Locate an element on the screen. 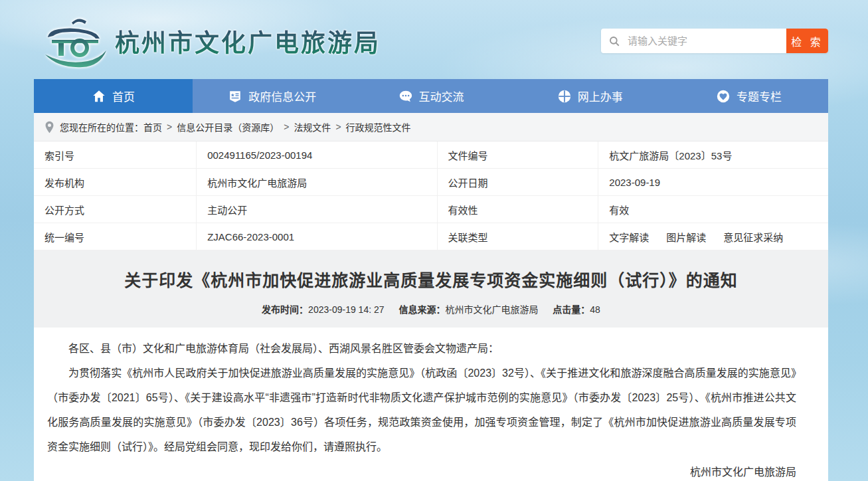 This screenshot has height=481, width=868. brand: 杭州市文化广电旅游局 is located at coordinates (209, 41).